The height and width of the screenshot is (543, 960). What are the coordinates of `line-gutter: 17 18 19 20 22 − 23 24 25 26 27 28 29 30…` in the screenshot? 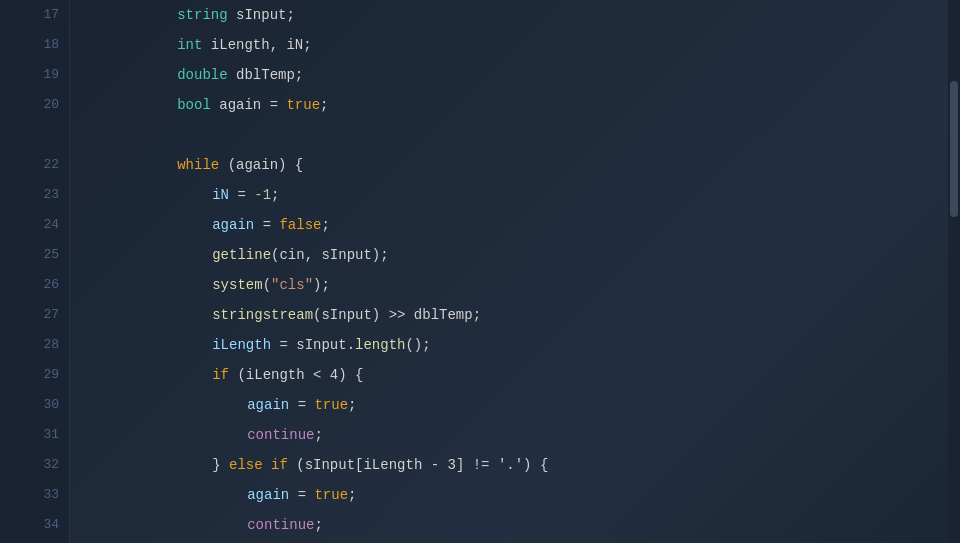 It's located at (35, 272).